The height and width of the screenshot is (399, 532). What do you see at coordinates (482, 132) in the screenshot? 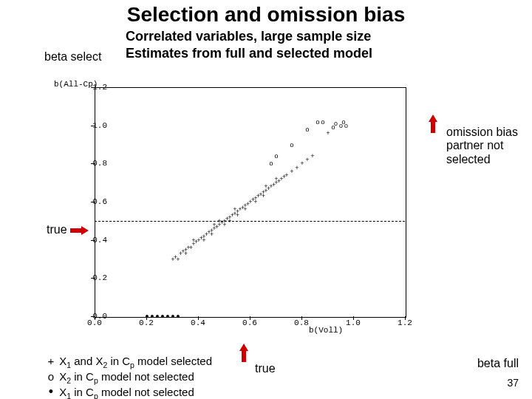
I see `omission-line1: omission bias` at bounding box center [482, 132].